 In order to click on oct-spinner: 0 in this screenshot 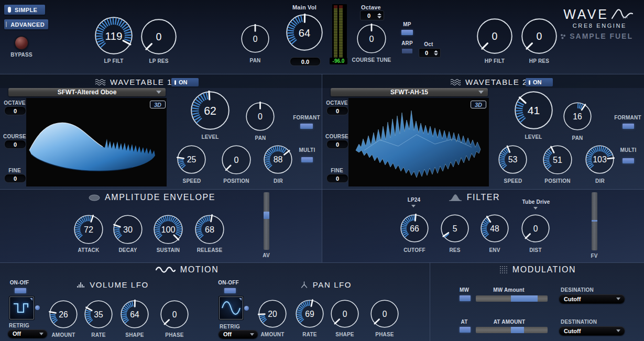, I will do `click(430, 53)`.